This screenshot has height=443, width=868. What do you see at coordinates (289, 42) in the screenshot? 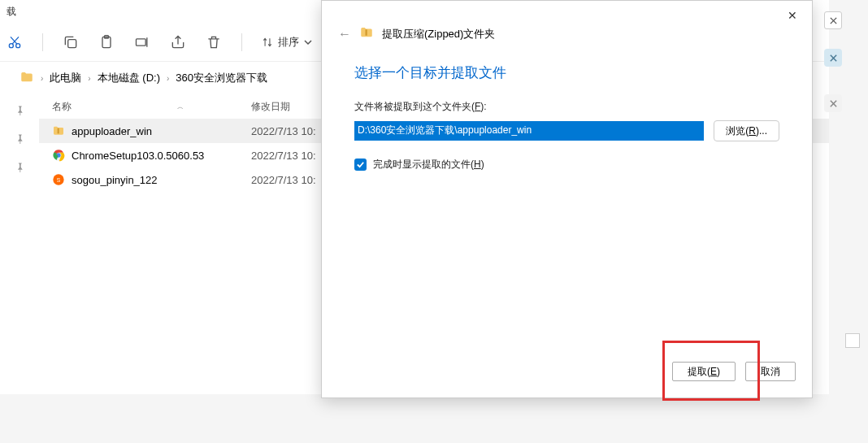
I see `sort-label: 排序` at bounding box center [289, 42].